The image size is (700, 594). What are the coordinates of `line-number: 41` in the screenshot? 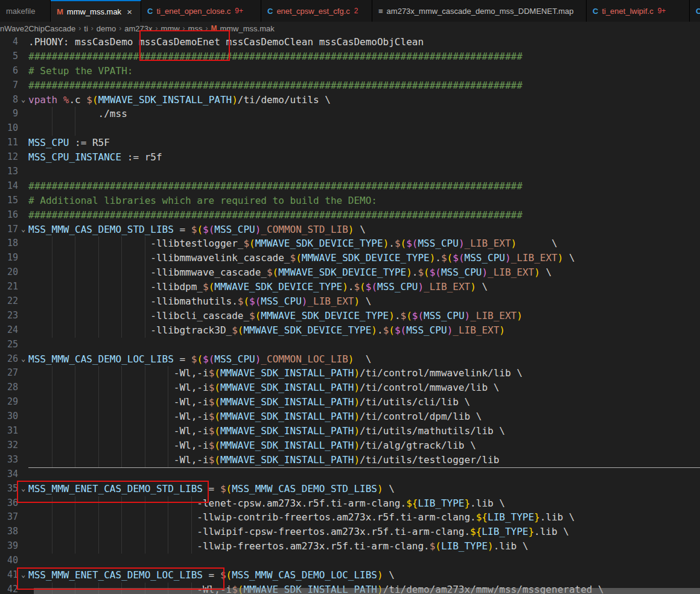 It's located at (9, 575).